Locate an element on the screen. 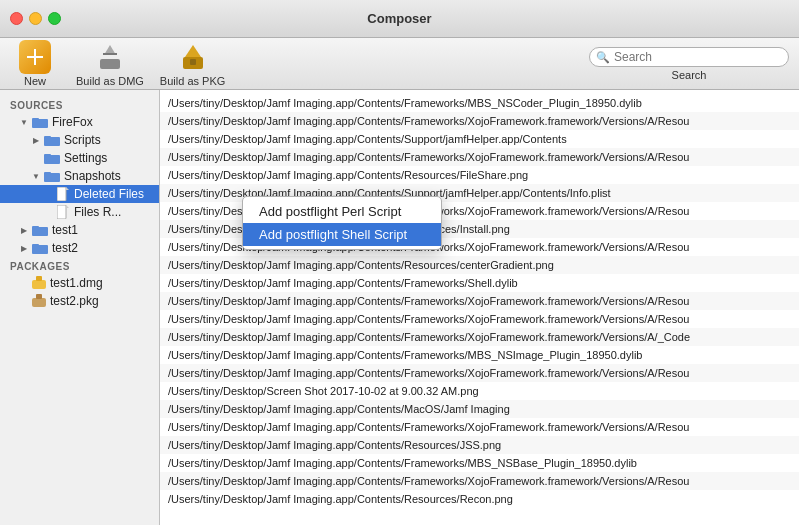 Image resolution: width=799 pixels, height=525 pixels. disclosure-test2pkg is located at coordinates (24, 301).